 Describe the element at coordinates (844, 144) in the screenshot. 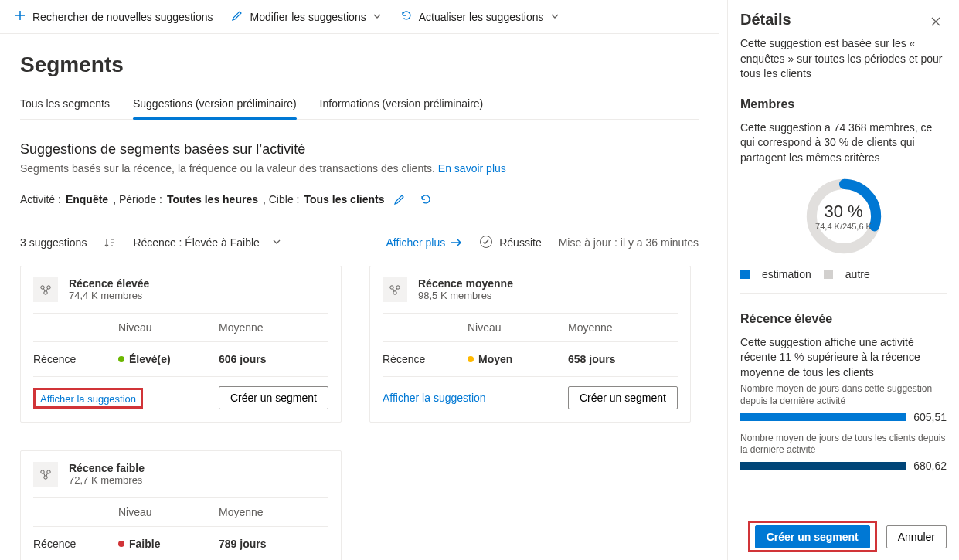

I see `members-desc: Cette suggestion a 74 368 membres, ce qu…` at that location.